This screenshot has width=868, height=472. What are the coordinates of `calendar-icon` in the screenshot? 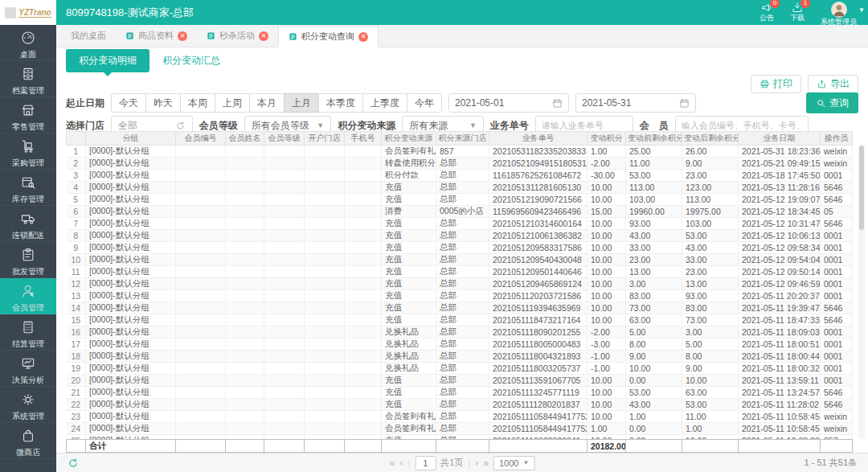 It's located at (558, 103).